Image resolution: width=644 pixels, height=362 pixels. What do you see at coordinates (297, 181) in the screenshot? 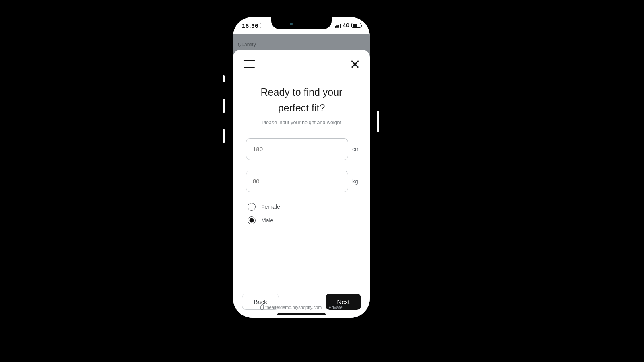
I see `weight-input` at bounding box center [297, 181].